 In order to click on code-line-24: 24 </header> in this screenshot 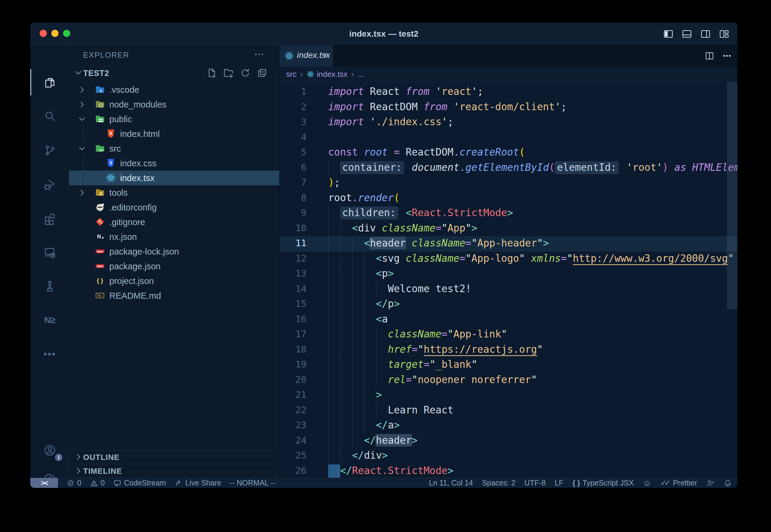, I will do `click(509, 441)`.